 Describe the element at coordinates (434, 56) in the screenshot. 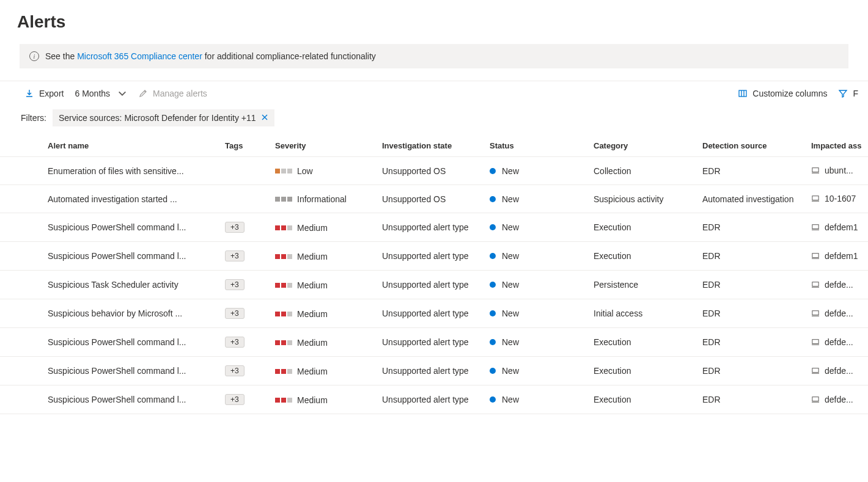

I see `info-banner: i See the Microsoft 365 Compliance cente…` at that location.